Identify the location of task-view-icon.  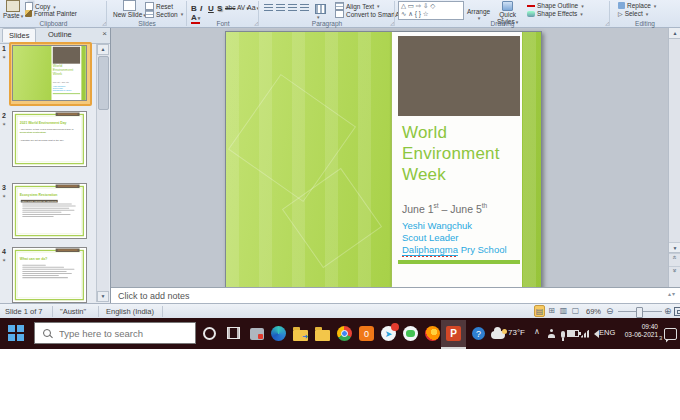
(234, 333).